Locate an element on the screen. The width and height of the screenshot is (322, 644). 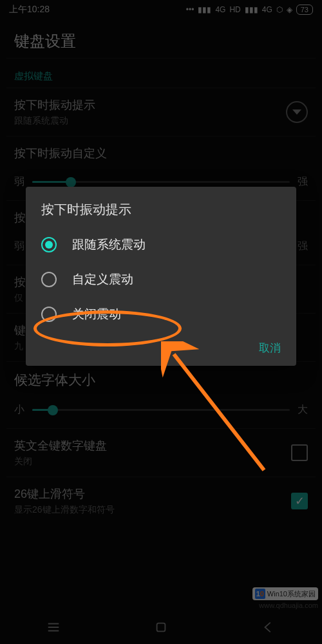
cancel-button: 取消 is located at coordinates (270, 348).